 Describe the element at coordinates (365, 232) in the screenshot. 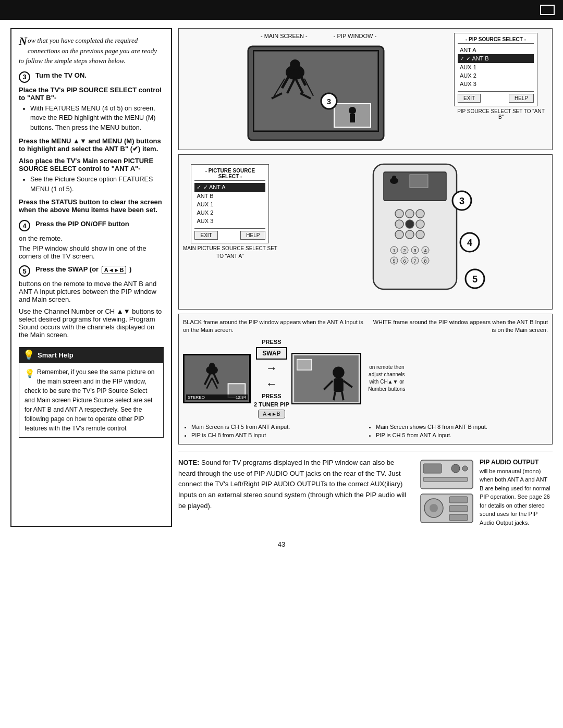

I see `mid-diagram-section: - PICTURE SOURCE SELECT - ✓ ANT A ANT B …` at that location.